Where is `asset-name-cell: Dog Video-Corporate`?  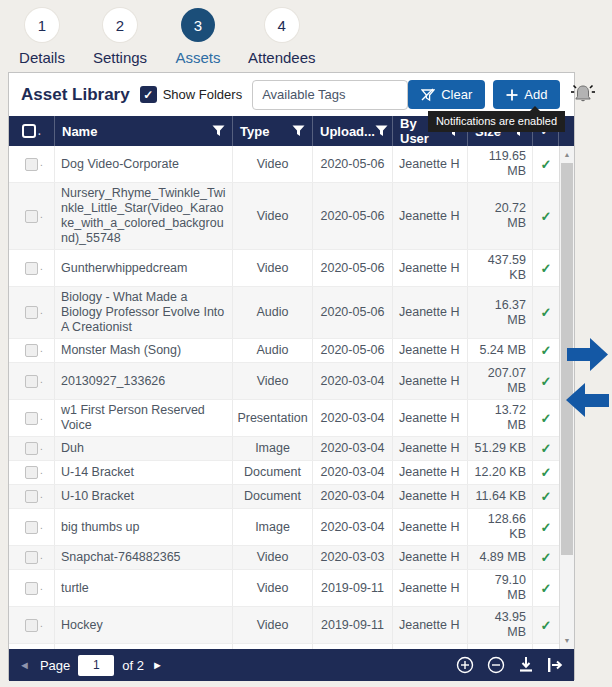 asset-name-cell: Dog Video-Corporate is located at coordinates (144, 164).